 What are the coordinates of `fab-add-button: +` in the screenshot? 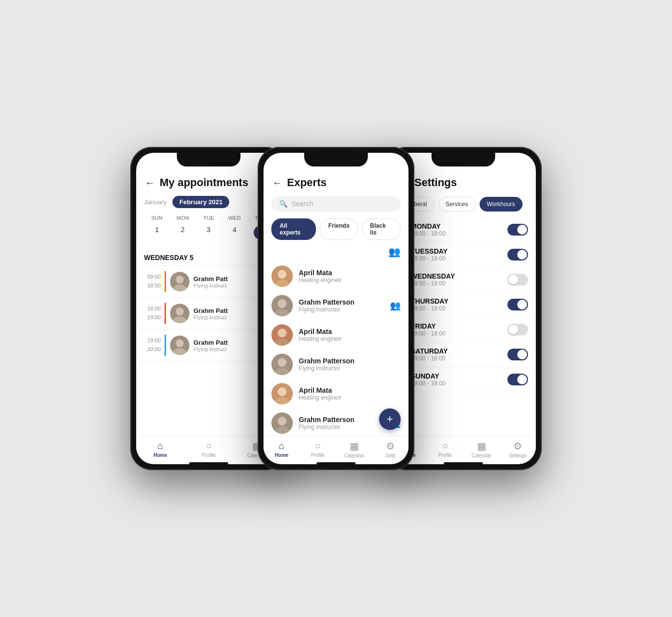 It's located at (390, 419).